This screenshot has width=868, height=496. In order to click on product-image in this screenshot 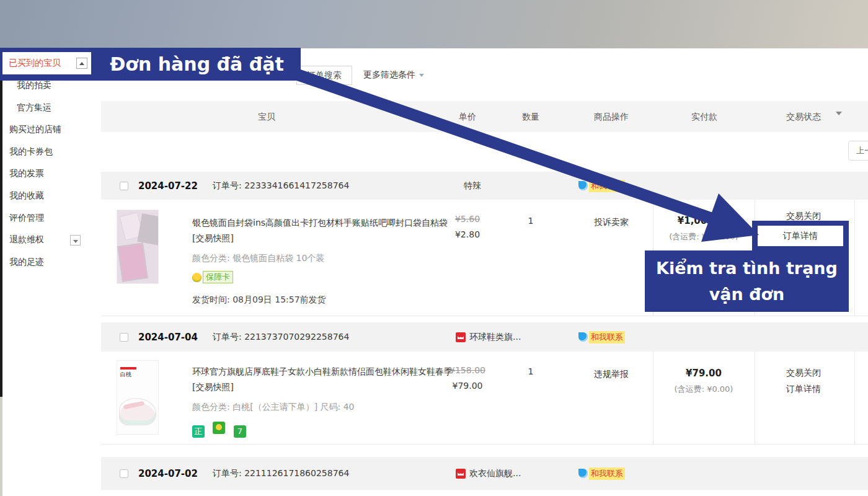, I will do `click(138, 247)`.